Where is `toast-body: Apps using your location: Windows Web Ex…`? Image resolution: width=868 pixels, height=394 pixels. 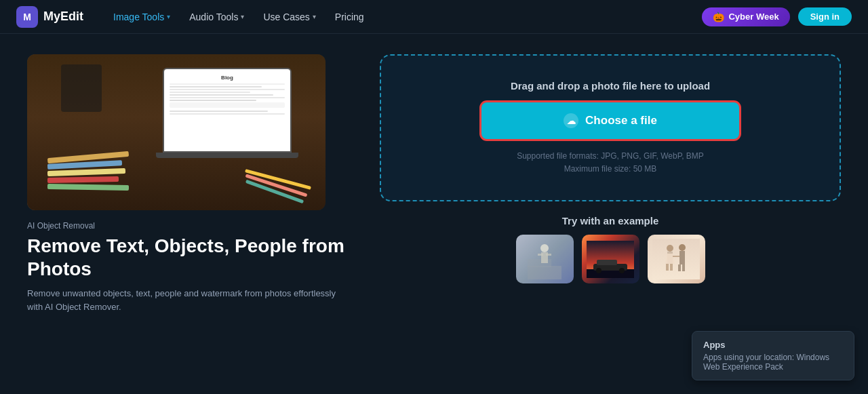
toast-body: Apps using your location: Windows Web Ex… is located at coordinates (773, 362).